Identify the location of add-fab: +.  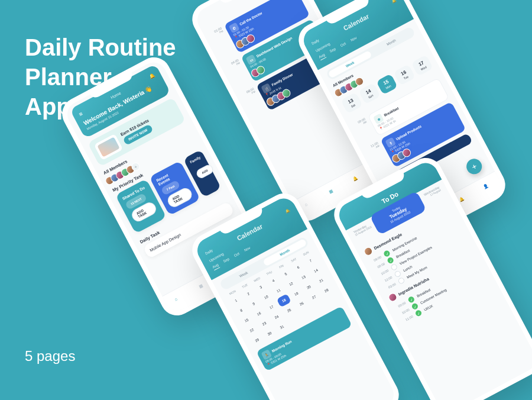
(474, 167).